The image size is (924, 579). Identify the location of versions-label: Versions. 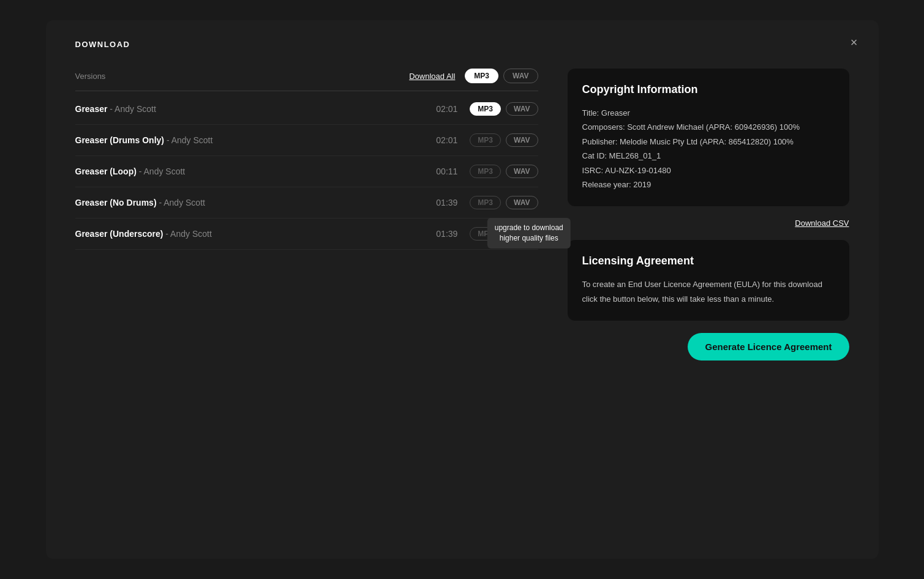
(118, 76).